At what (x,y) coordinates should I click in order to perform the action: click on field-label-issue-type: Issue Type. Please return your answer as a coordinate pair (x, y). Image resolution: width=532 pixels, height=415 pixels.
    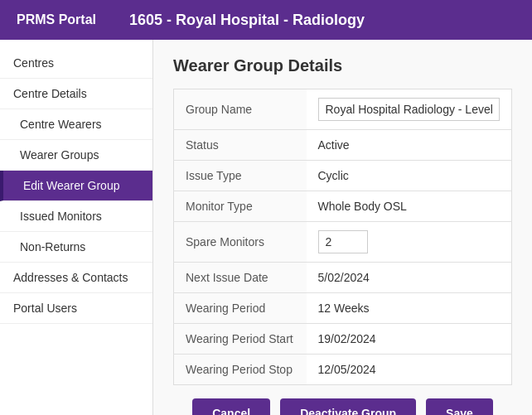
    Looking at the image, I should click on (240, 176).